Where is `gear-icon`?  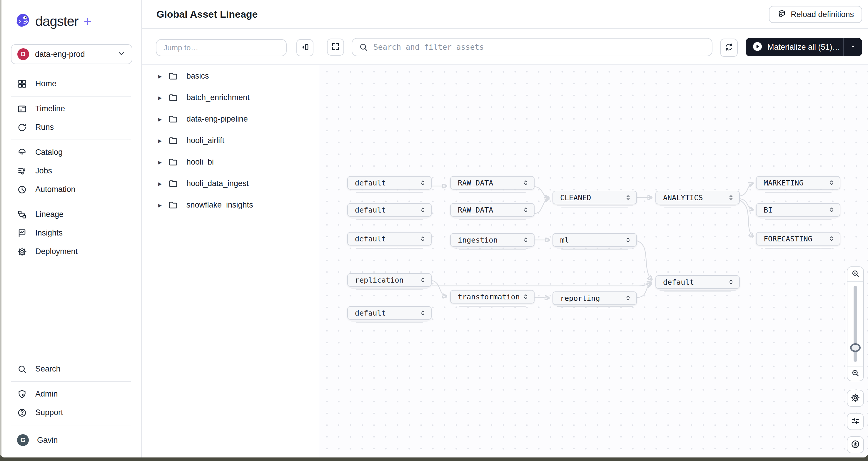
gear-icon is located at coordinates (855, 398).